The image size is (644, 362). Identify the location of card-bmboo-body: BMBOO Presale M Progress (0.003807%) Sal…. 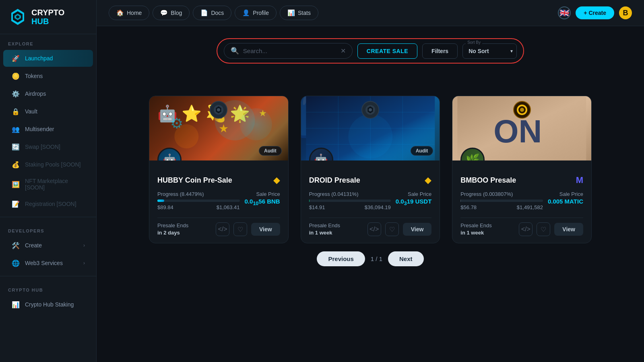
(522, 202).